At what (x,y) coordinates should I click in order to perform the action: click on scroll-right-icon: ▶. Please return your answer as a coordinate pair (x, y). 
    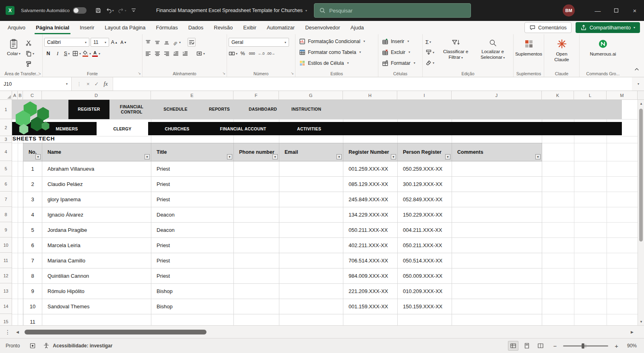
    Looking at the image, I should click on (632, 332).